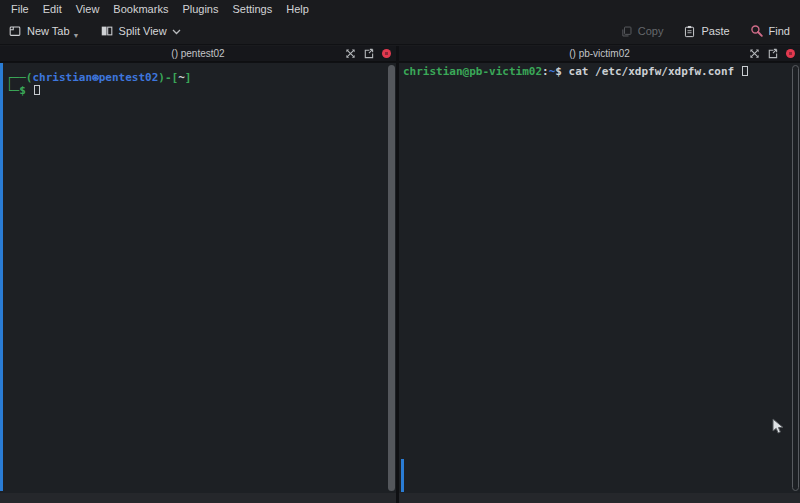 The image size is (800, 503). Describe the element at coordinates (15, 31) in the screenshot. I see `new-tab-icon` at that location.